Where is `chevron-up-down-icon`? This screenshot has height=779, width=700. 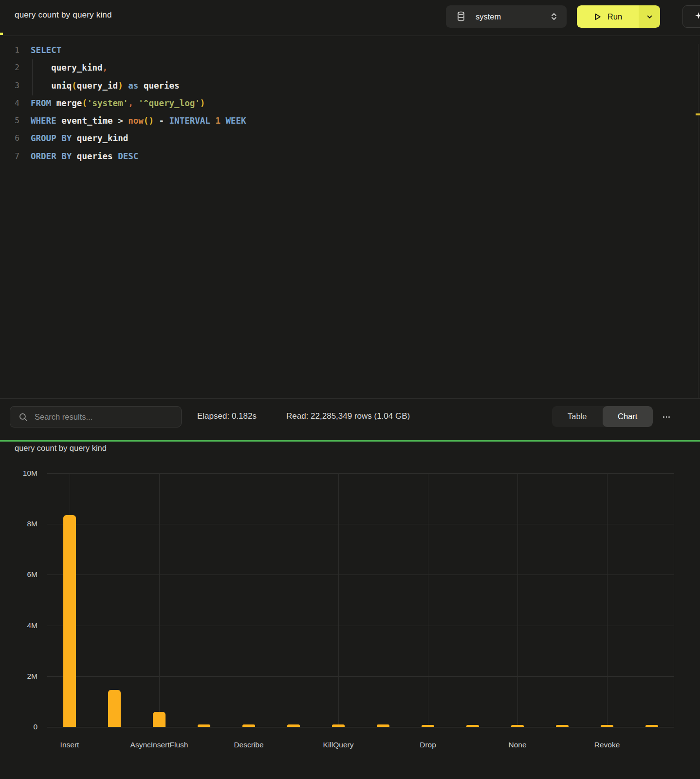
chevron-up-down-icon is located at coordinates (554, 17).